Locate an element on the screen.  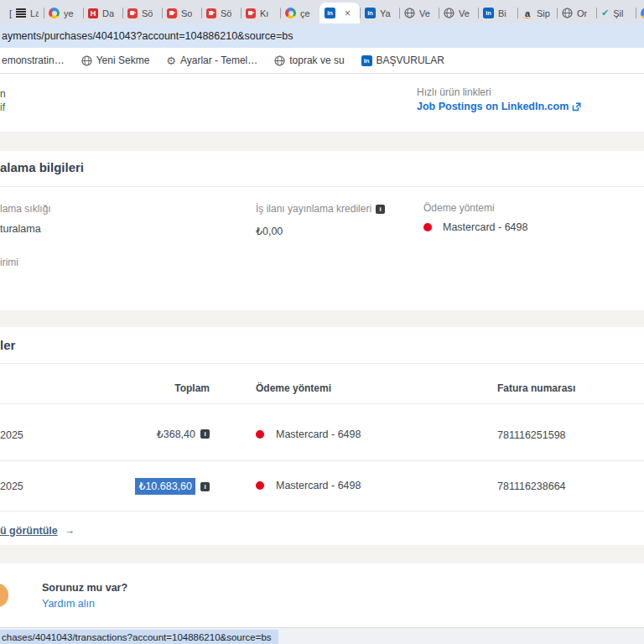
tab-2: H Da is located at coordinates (102, 13).